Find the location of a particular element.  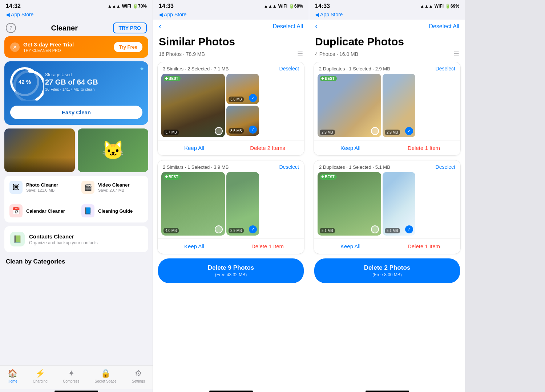

similar-group-2: 2 Similars · 1 Selected · 3.9 MB Deselec… is located at coordinates (231, 207).